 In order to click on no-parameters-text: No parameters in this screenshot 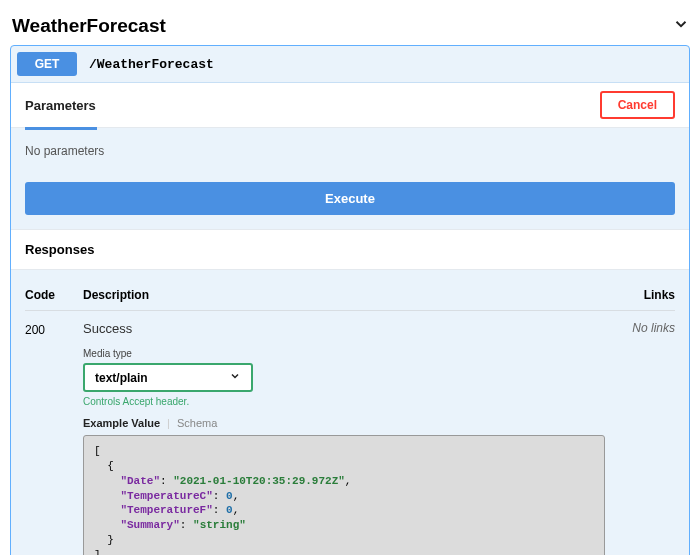, I will do `click(350, 151)`.